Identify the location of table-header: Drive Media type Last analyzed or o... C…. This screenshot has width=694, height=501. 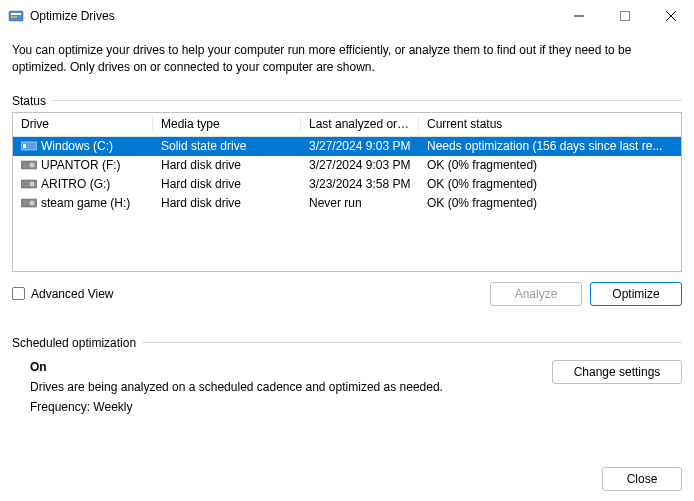
(347, 125).